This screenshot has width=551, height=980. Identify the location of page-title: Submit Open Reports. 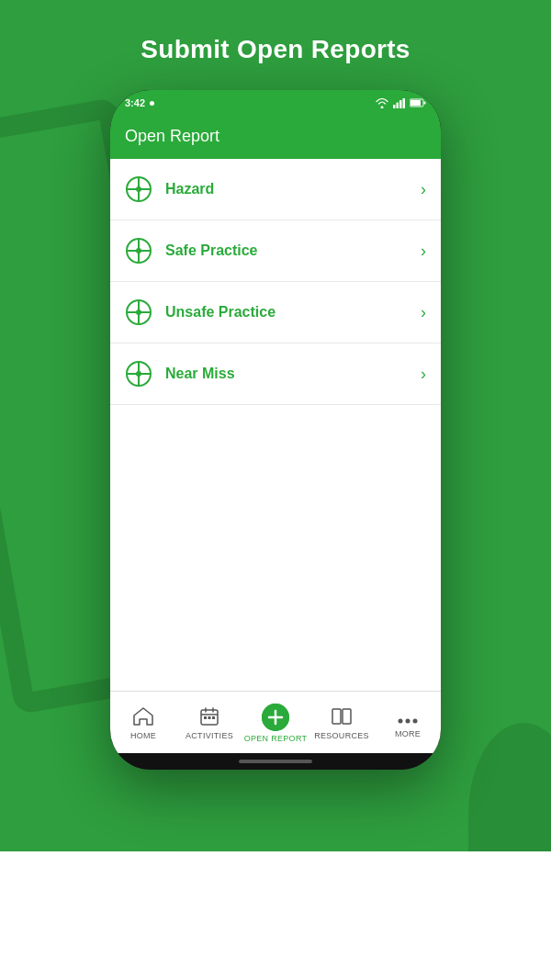
(276, 50).